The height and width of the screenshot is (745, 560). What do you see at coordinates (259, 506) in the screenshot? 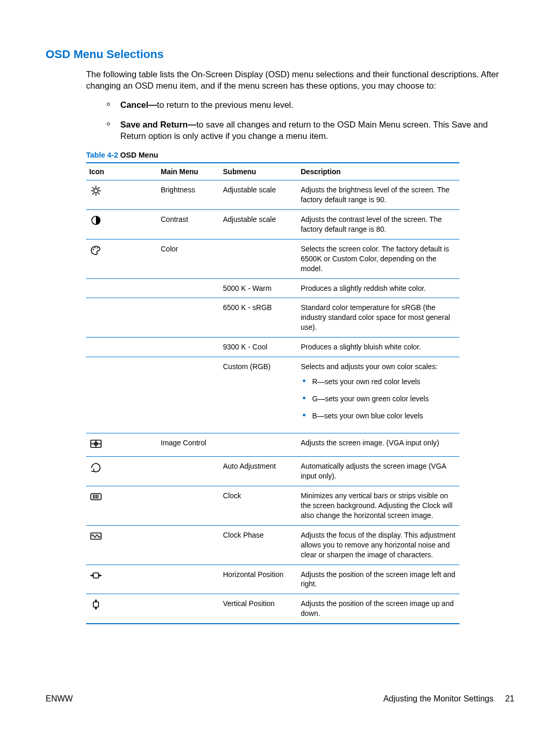
I see `cell-sub: Clock` at bounding box center [259, 506].